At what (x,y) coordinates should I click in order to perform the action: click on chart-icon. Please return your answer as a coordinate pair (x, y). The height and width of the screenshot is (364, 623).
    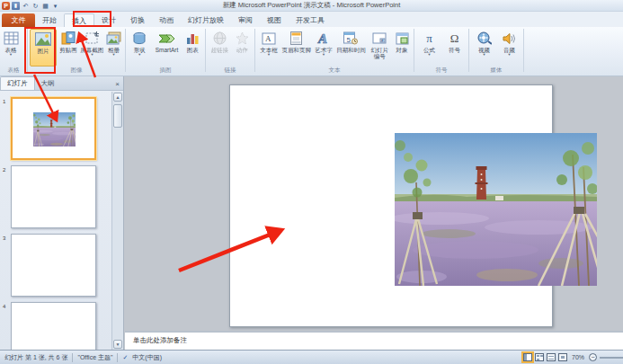
    Looking at the image, I should click on (192, 38).